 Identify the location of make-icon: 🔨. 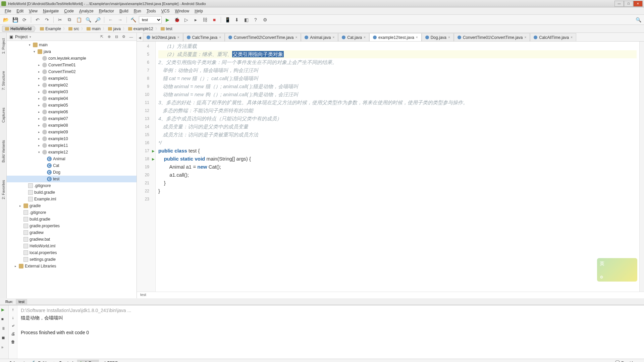
(133, 20).